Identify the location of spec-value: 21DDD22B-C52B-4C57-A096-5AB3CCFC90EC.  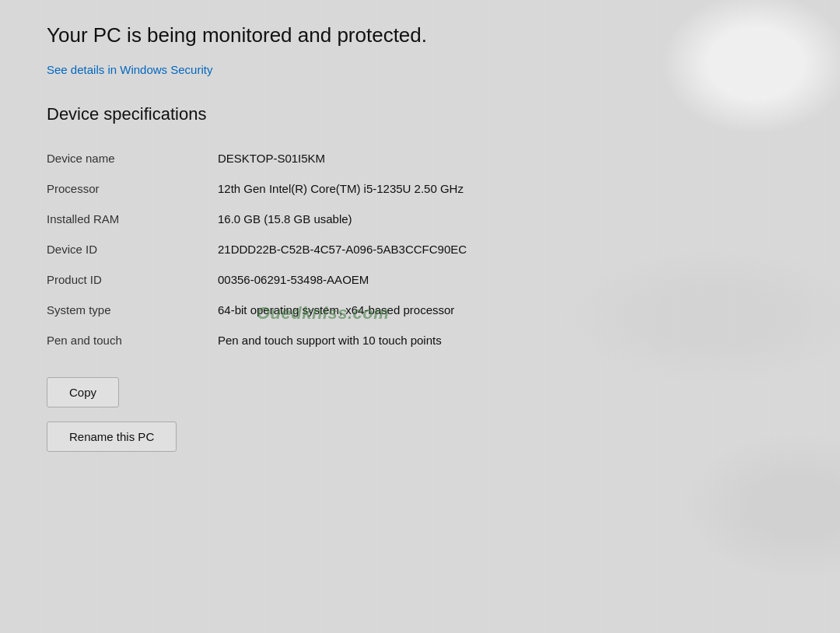
(506, 249).